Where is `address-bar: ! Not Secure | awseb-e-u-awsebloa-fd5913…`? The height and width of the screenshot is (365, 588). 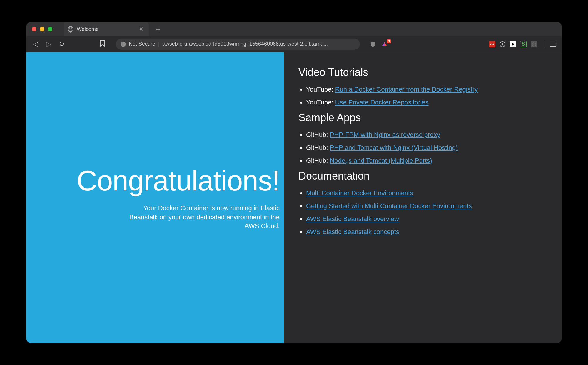 address-bar: ! Not Secure | awseb-e-u-awsebloa-fd5913… is located at coordinates (238, 44).